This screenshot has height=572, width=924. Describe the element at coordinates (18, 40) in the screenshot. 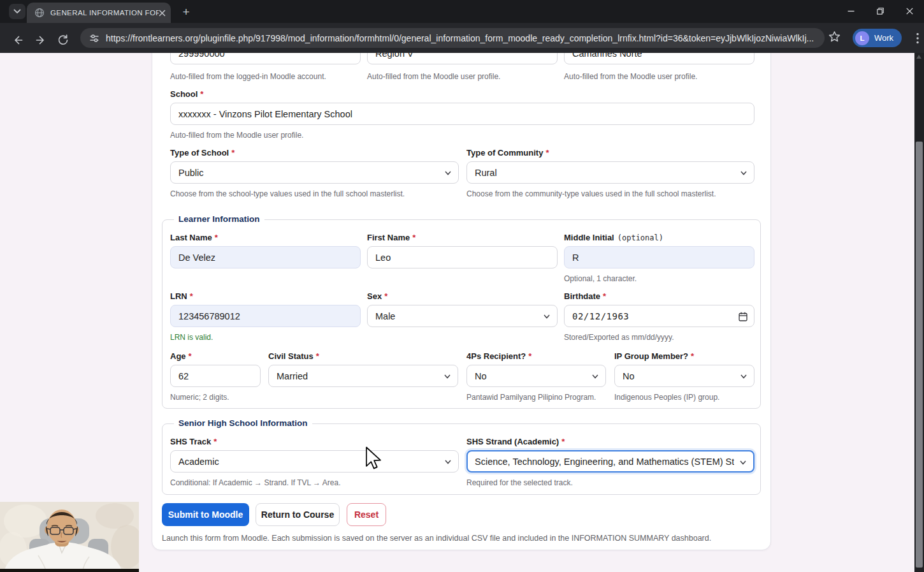

I see `back-arrow-icon` at that location.